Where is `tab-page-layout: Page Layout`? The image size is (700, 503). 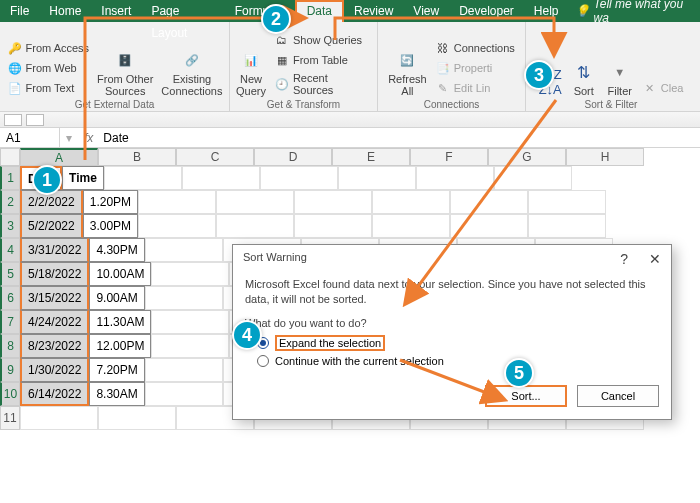 tab-page-layout: Page Layout is located at coordinates (182, 11).